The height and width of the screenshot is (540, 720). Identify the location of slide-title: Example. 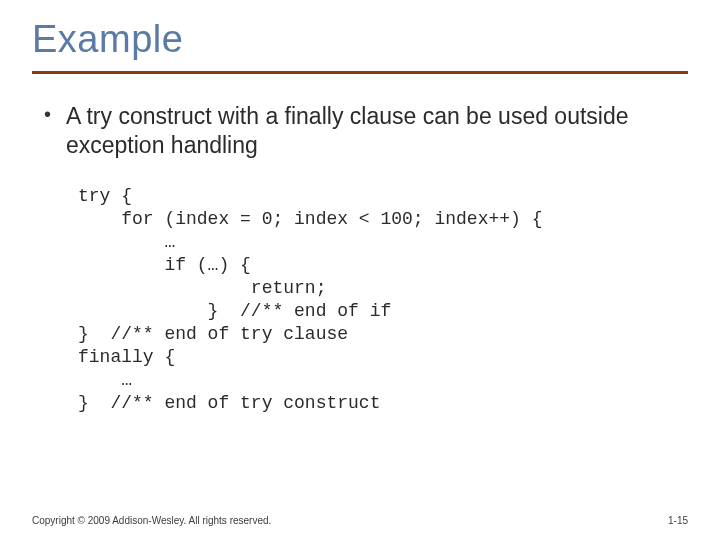
(360, 40).